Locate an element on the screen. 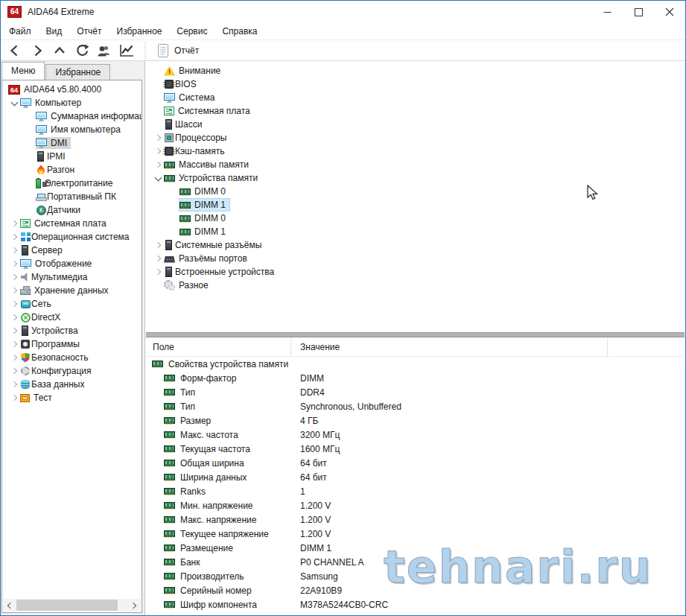 The image size is (686, 616). tree-item-cell: Отображение is located at coordinates (58, 264).